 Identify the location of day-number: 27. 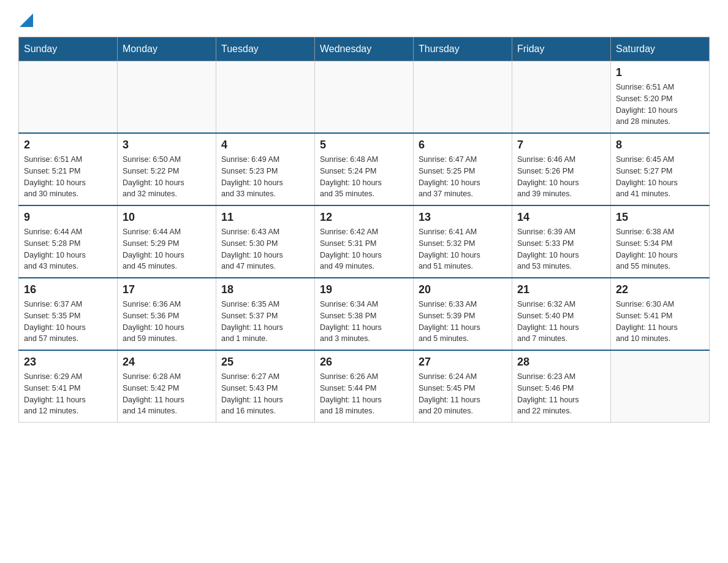
(463, 362).